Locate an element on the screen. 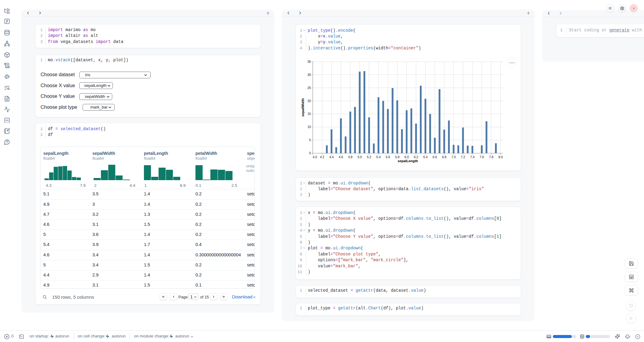 This screenshot has width=644, height=342. svg-text: 7.8 is located at coordinates (492, 157).